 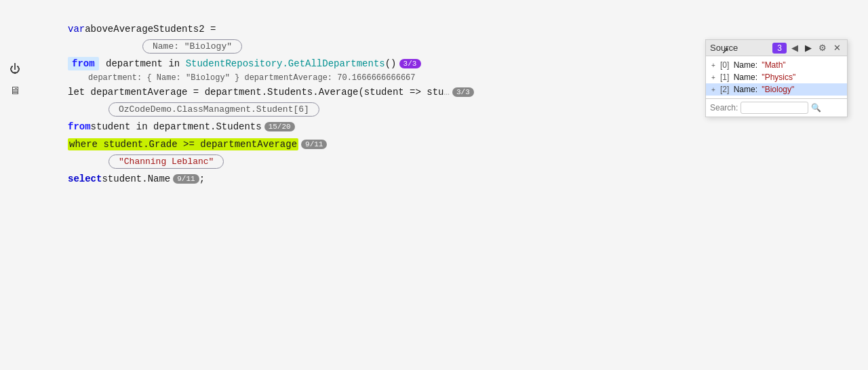 I want to click on key-2: Name:, so click(x=745, y=89).